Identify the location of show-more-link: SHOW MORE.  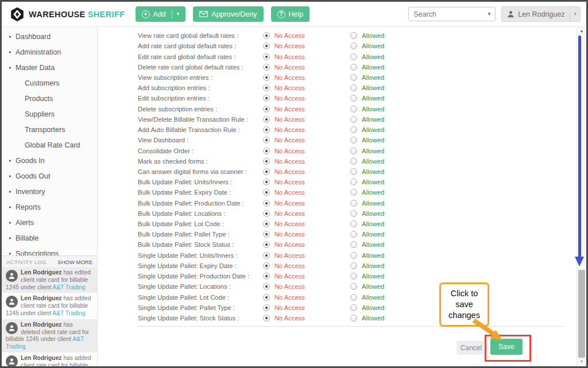
(75, 262).